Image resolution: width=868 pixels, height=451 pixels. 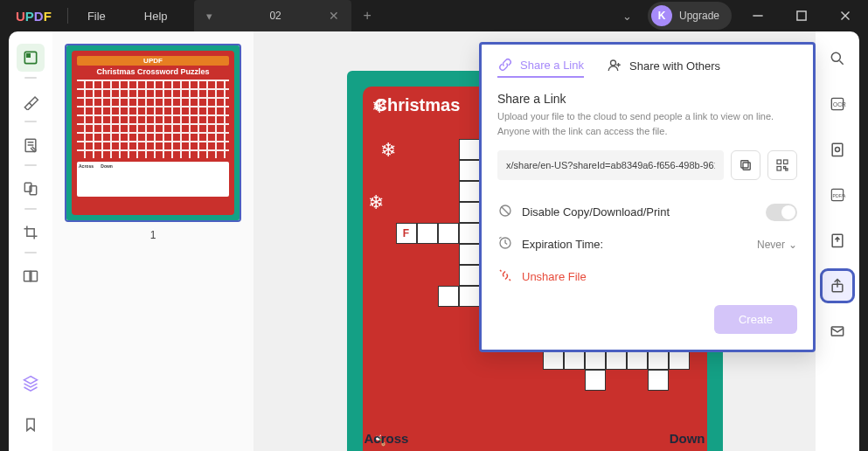 I want to click on unshare-option: Unshare File, so click(x=647, y=276).